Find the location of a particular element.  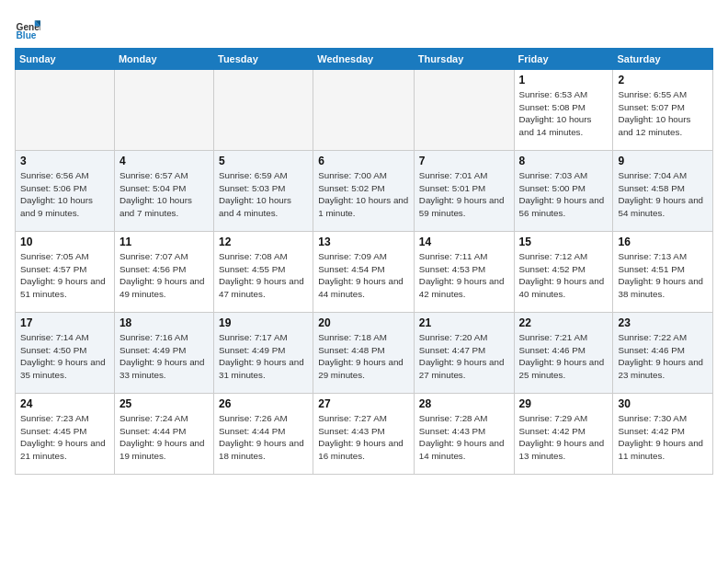

day-info: Sunrise: 7:14 AM Sunset: 4:50 PM Dayligh… is located at coordinates (64, 357).